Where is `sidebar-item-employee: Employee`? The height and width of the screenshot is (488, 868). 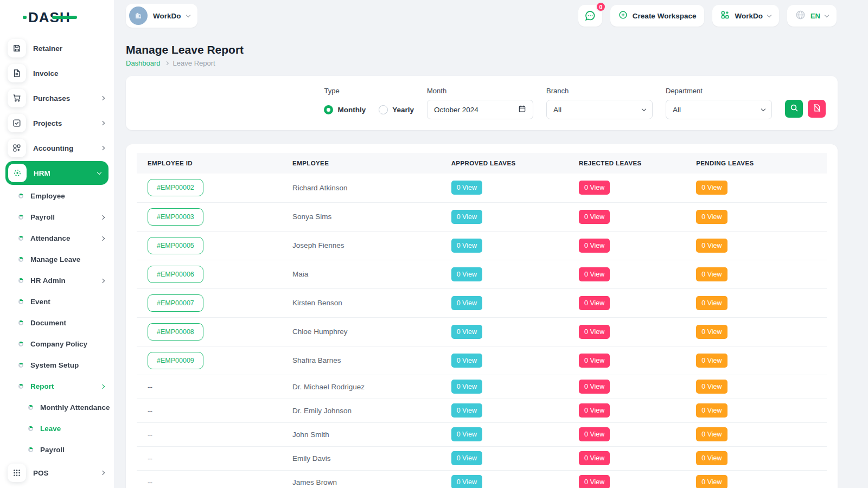
sidebar-item-employee: Employee is located at coordinates (57, 196).